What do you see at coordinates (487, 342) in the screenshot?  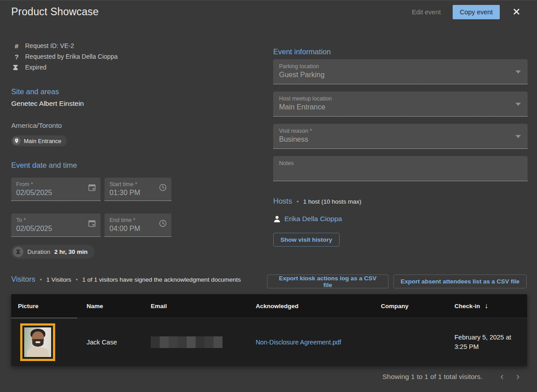 I see `checkin-cell: February 5, 2025 at 3:25 PM` at bounding box center [487, 342].